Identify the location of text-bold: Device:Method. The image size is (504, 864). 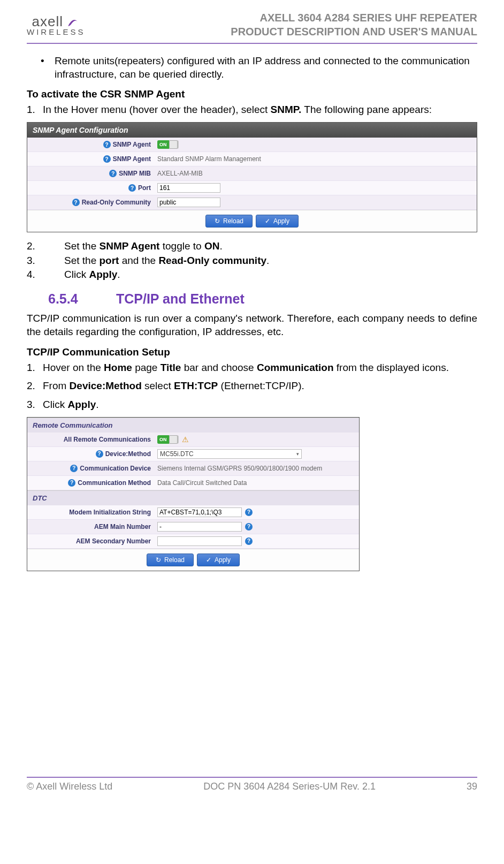
(106, 385).